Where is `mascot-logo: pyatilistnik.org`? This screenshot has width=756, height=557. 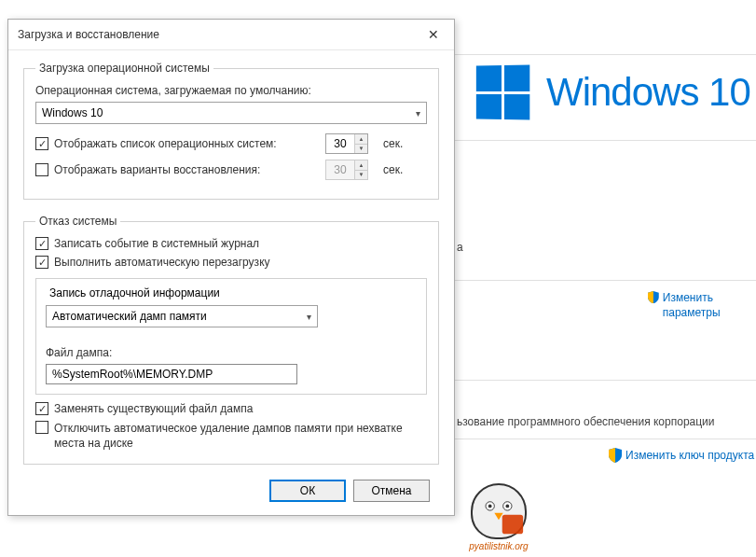 mascot-logo: pyatilistnik.org is located at coordinates (499, 509).